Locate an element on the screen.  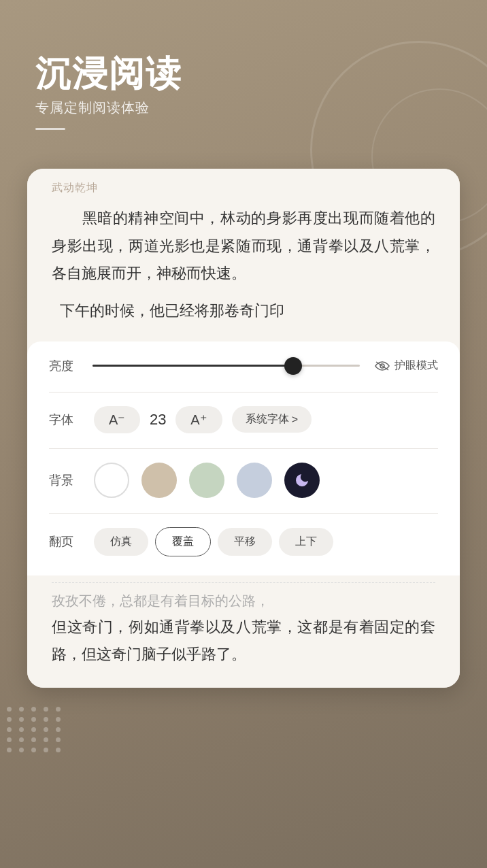
turn-label: 翻页 is located at coordinates (67, 541).